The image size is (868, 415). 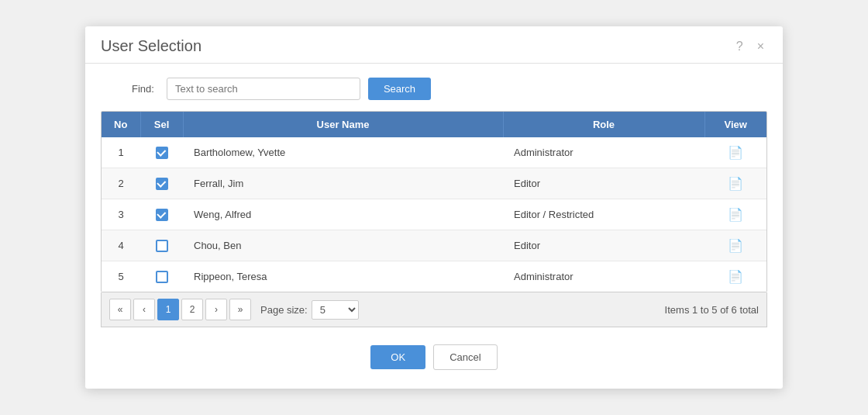 What do you see at coordinates (161, 124) in the screenshot?
I see `col-sel: Sel` at bounding box center [161, 124].